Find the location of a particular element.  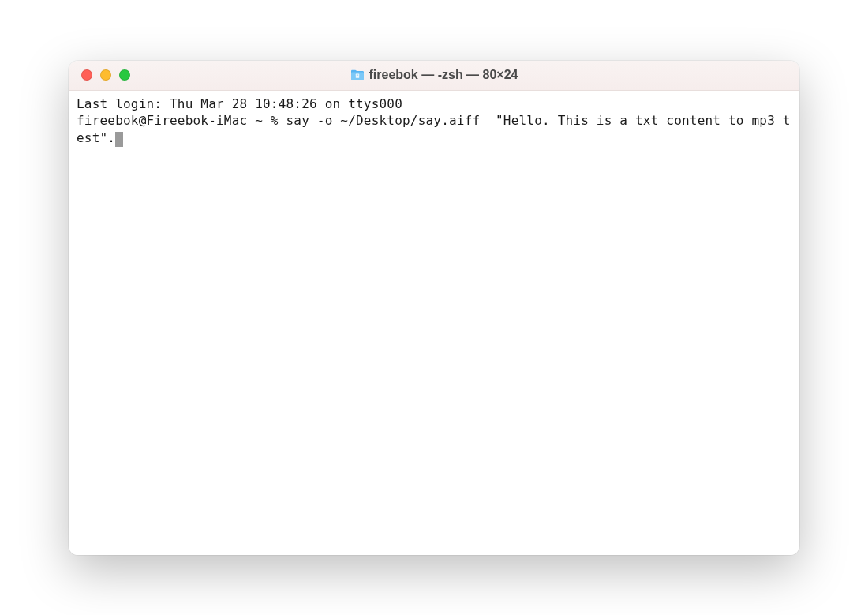

close-button is located at coordinates (87, 75).